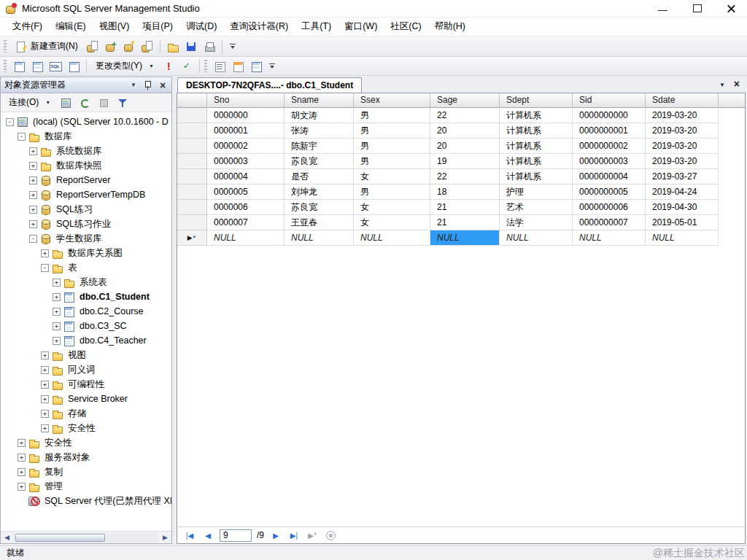 The width and height of the screenshot is (747, 560). I want to click on save-button, so click(191, 47).